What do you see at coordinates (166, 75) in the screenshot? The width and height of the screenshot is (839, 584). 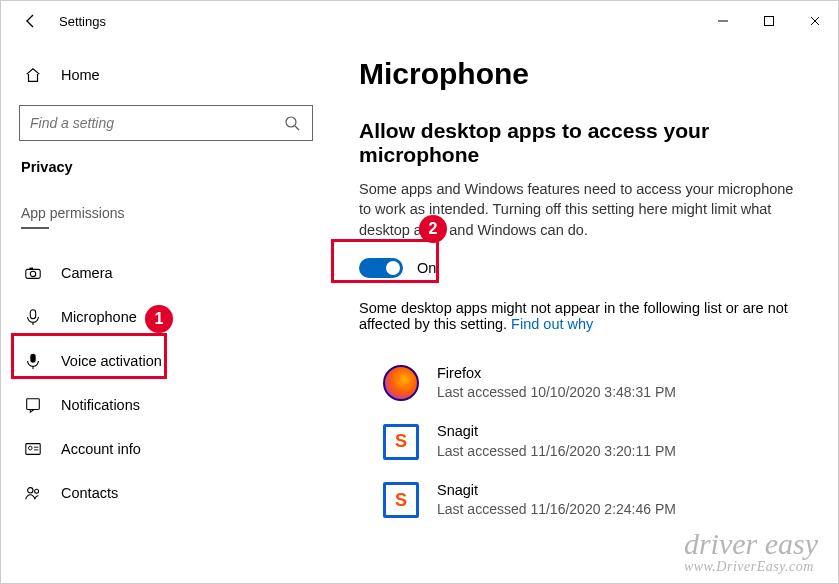 I see `sidebar-home: Home` at bounding box center [166, 75].